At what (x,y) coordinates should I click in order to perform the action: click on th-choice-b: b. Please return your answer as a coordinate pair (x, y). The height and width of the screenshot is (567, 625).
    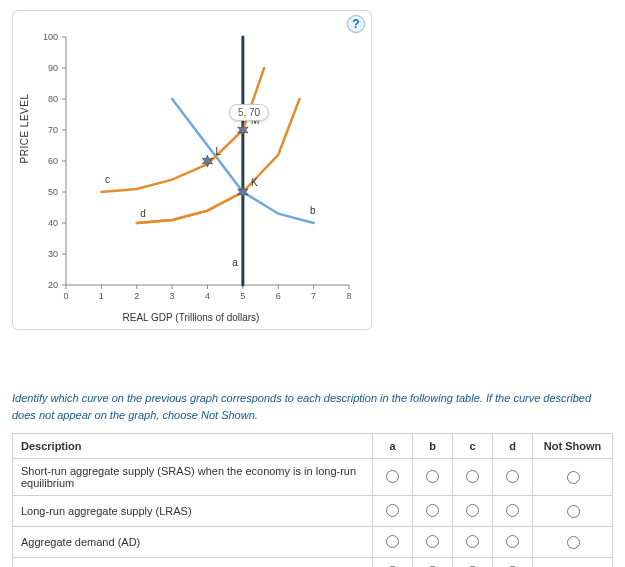
    Looking at the image, I should click on (433, 446).